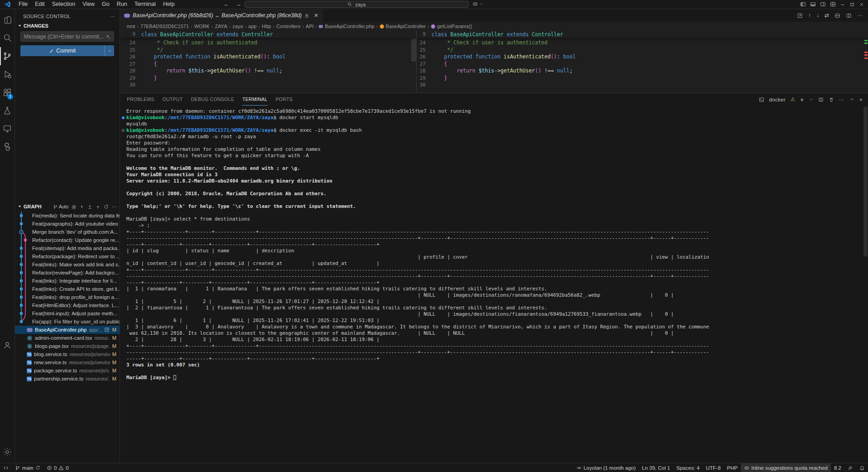  What do you see at coordinates (821, 100) in the screenshot?
I see `split-terminal-icon` at bounding box center [821, 100].